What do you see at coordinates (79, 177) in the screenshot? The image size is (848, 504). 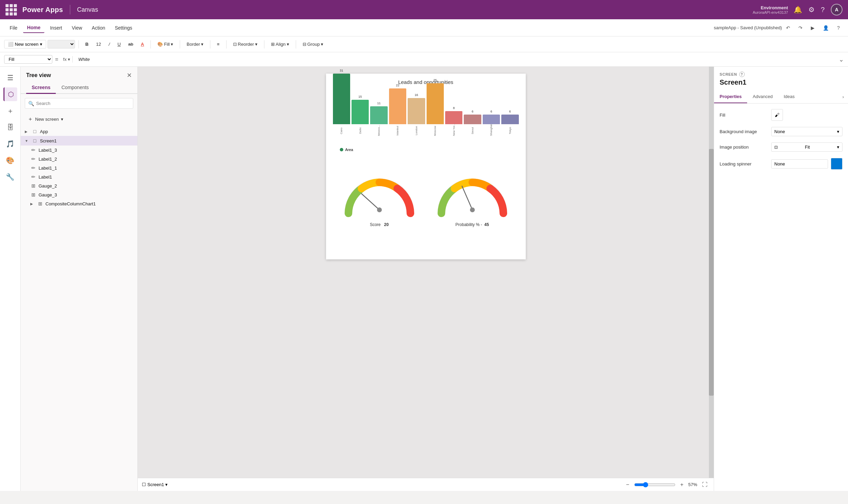 I see `tree-item-label1: ✏ Label1` at bounding box center [79, 177].